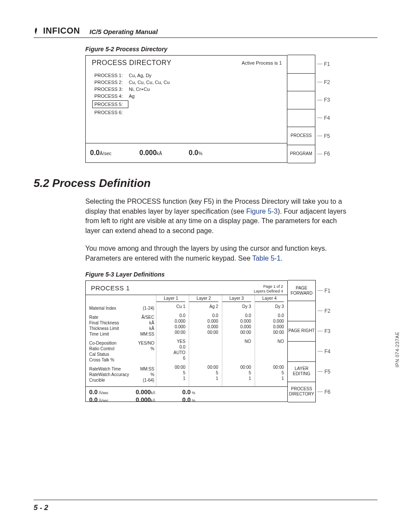  I want to click on function-key-column: F1 F2 F3 F4 PROCESSF5 PROGRAMF6, so click(309, 109).